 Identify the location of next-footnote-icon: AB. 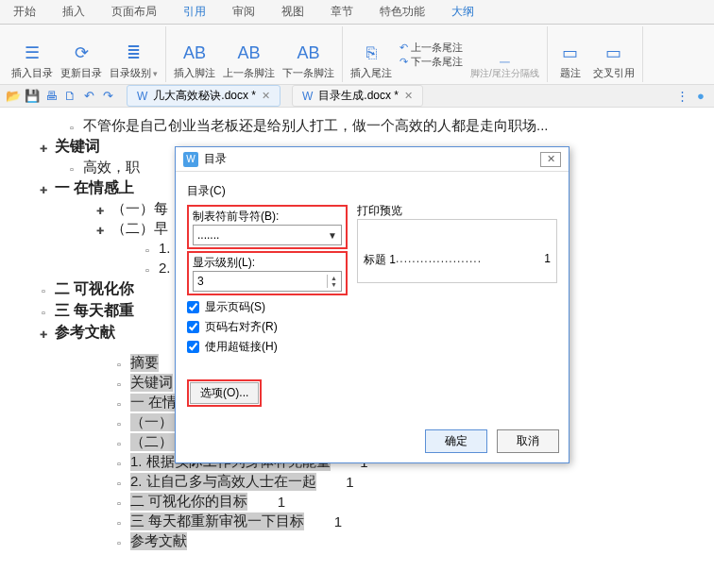
(309, 53).